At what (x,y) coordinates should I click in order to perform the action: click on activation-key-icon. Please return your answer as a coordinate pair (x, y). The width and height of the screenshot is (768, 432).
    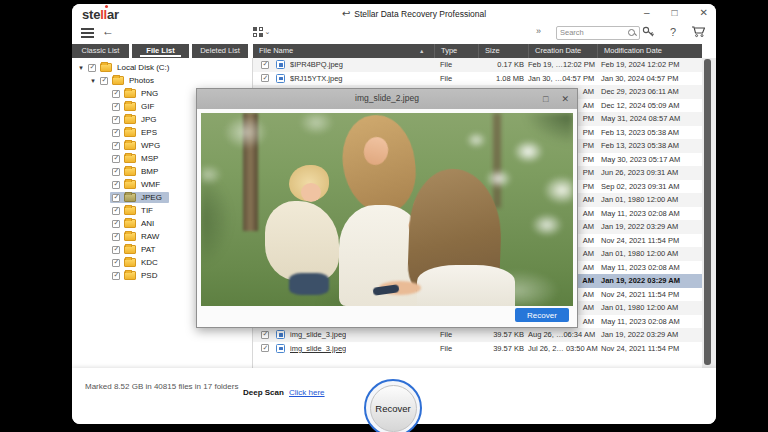
    Looking at the image, I should click on (648, 32).